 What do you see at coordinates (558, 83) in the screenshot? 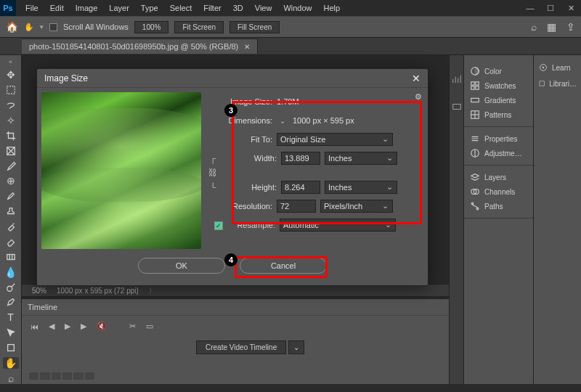
I see `panel-libraries: Librari…` at bounding box center [558, 83].